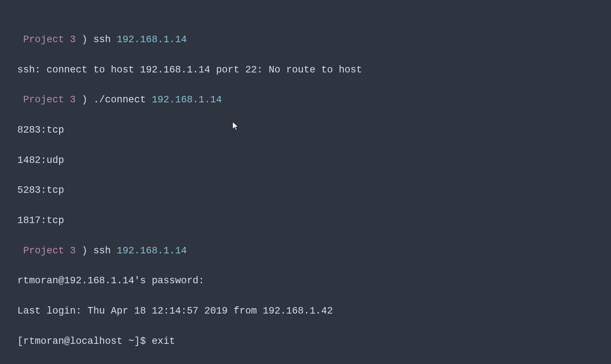 Image resolution: width=611 pixels, height=364 pixels. What do you see at coordinates (306, 342) in the screenshot?
I see `terminal-output-line: [rtmoran@localhost ~]$ exit` at bounding box center [306, 342].